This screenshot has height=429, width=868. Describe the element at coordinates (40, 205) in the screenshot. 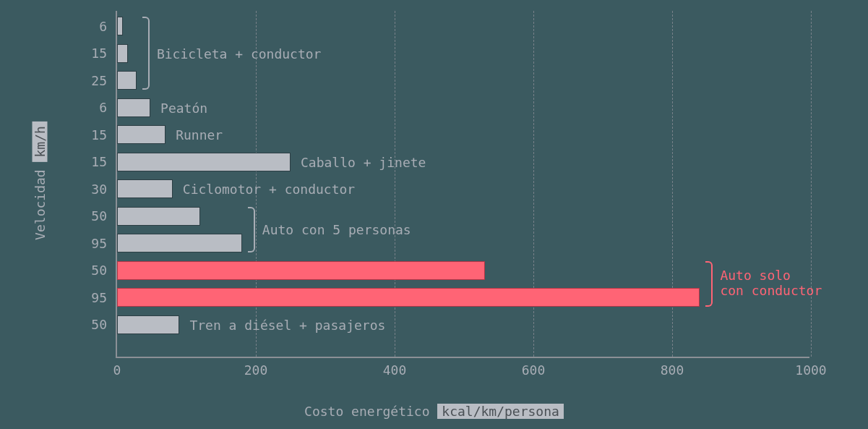

I see `y-axis-label-text: Velocidad` at that location.